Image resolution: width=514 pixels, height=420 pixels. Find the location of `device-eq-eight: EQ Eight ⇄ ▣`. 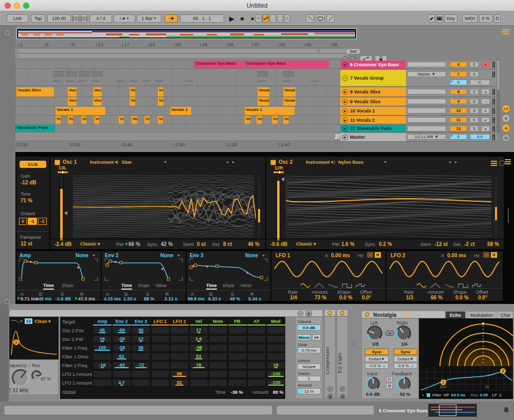

device-eq-eight: EQ Eight ⇄ ▣ is located at coordinates (342, 354).